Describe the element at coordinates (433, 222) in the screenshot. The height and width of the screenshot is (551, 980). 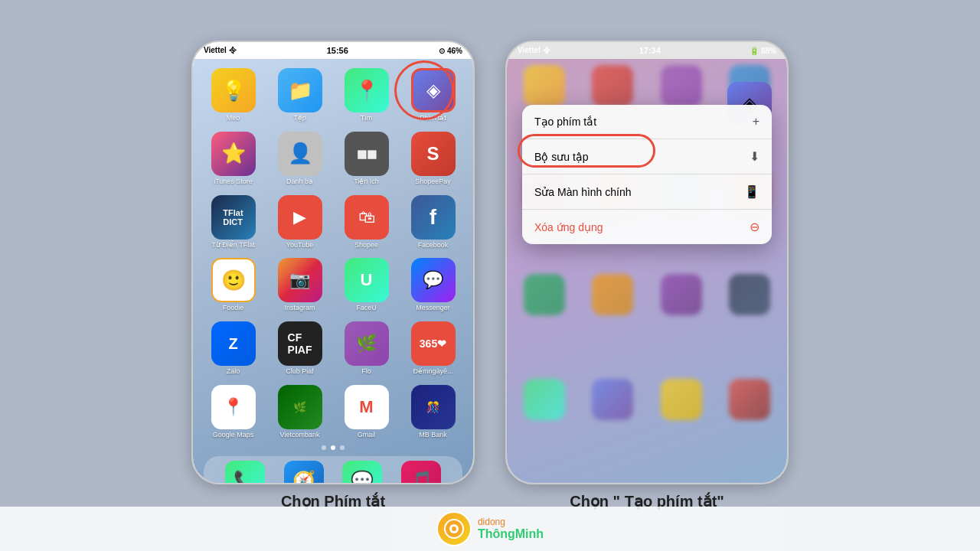
I see `app-facebook: f Facebook` at that location.